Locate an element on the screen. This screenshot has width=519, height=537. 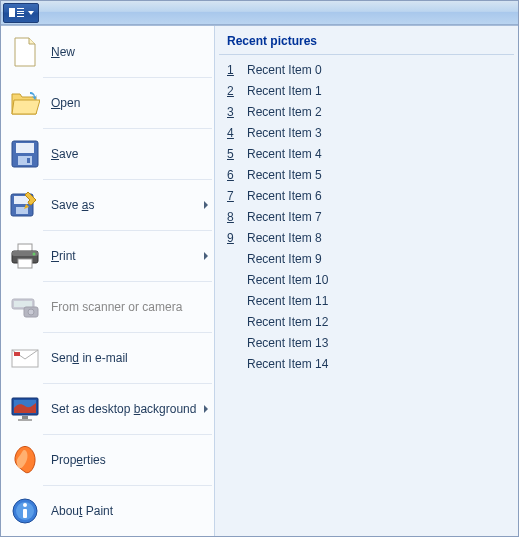
recent-item: 3Recent Item 2 is located at coordinates (366, 112).